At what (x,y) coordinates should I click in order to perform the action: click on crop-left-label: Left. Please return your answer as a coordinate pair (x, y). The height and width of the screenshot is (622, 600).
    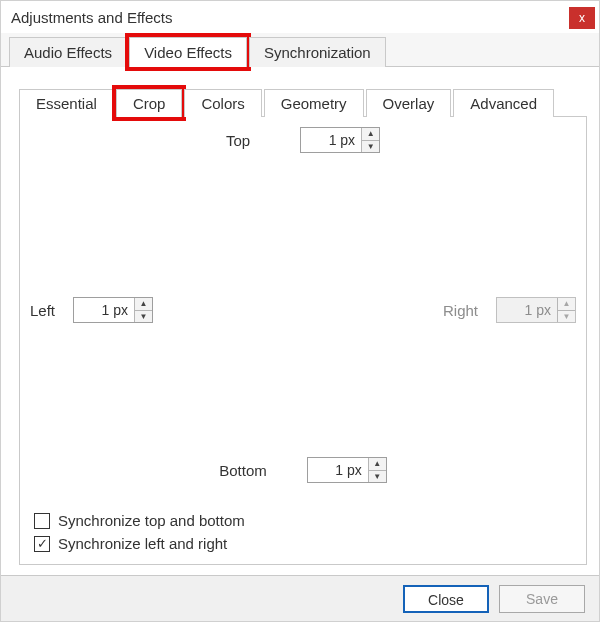
    Looking at the image, I should click on (42, 310).